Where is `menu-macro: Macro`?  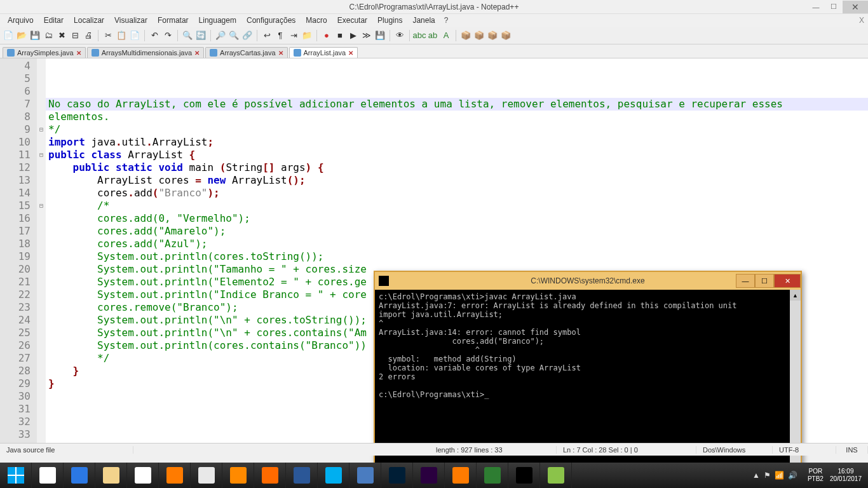 menu-macro: Macro is located at coordinates (316, 20).